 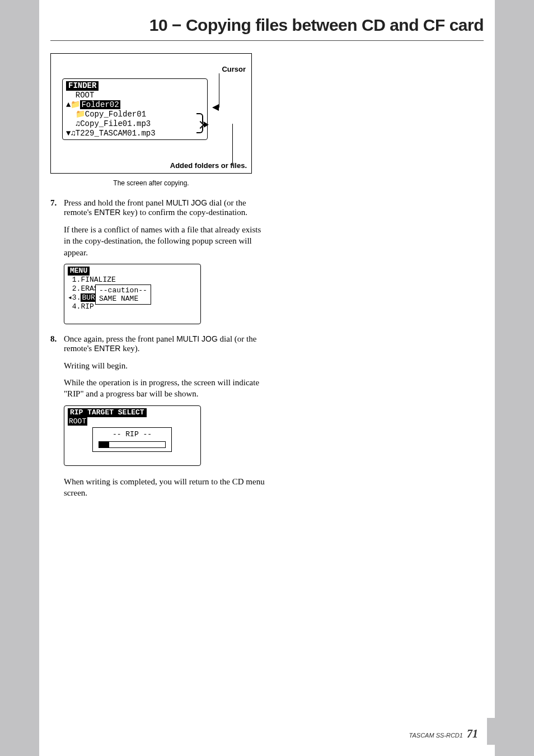 I want to click on lcd-selected-row: ▲📁Folder02, so click(x=135, y=105).